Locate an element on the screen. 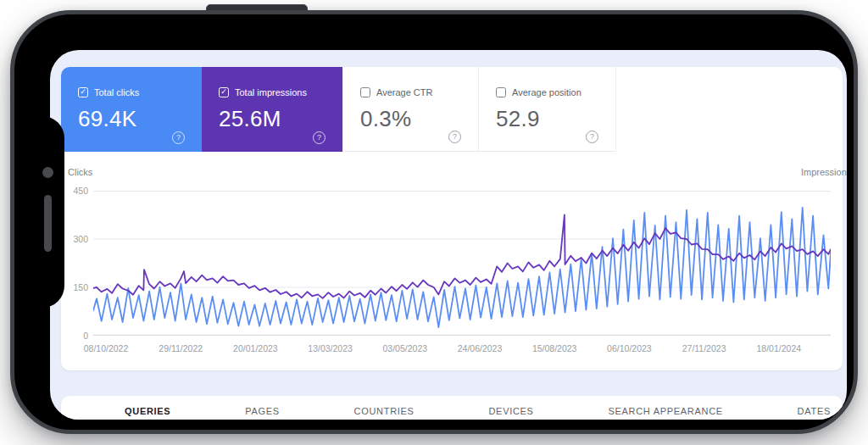  x-tick: 18/01/2024 is located at coordinates (780, 348).